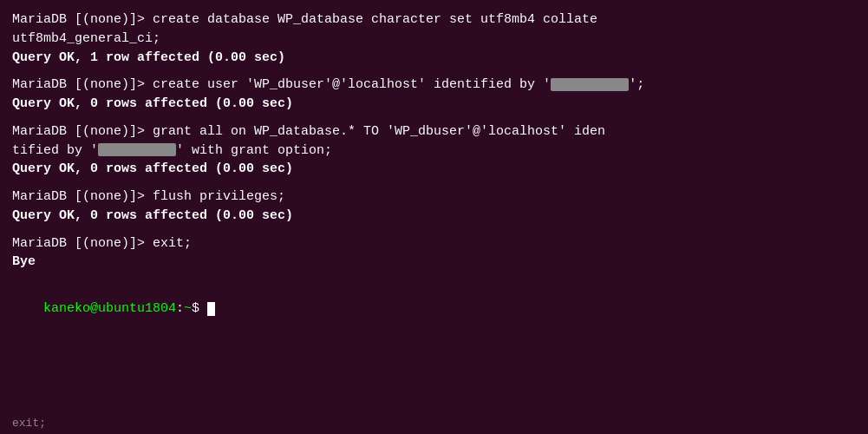  I want to click on command-line-2: MariaDB [(none)]> create user 'WP_dbuser…, so click(434, 85).